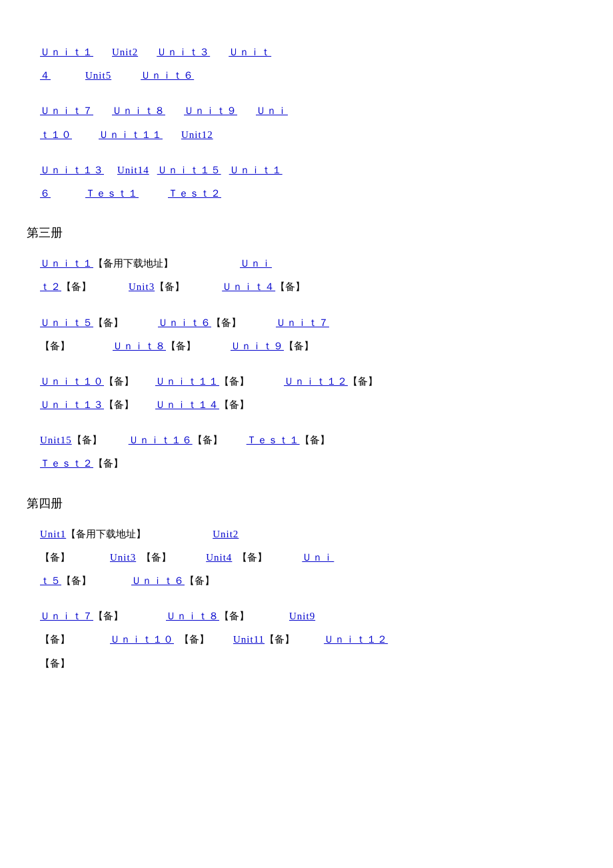  I want to click on link-unit4b: ４, so click(45, 75).